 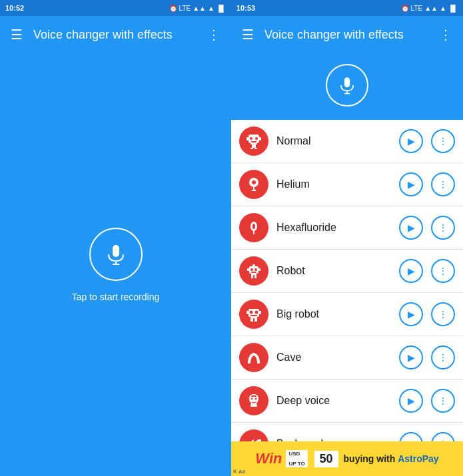 I want to click on ad-close-icon: ✕ Ad, so click(x=239, y=471).